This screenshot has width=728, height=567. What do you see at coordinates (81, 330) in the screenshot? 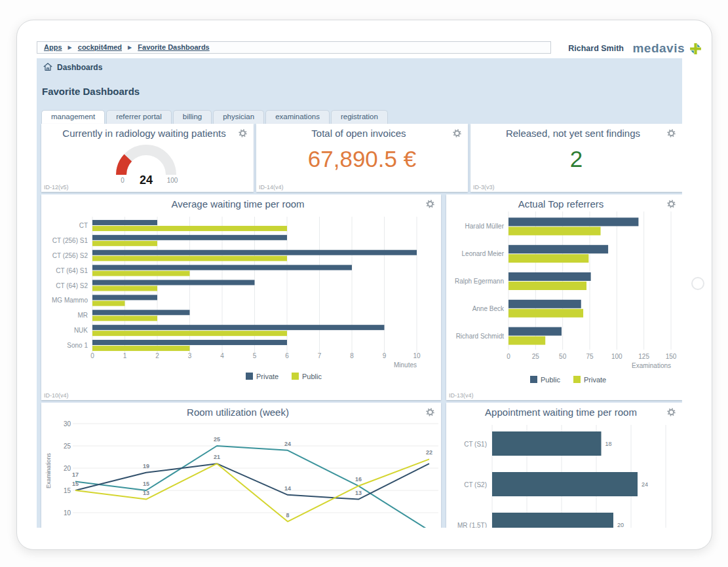
I see `svg-text: NUK` at bounding box center [81, 330].